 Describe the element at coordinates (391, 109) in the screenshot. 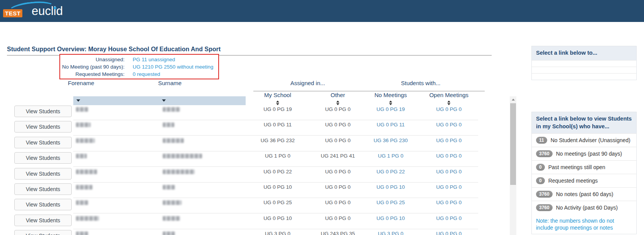

I see `cell-no-meetings-link: UG 0 PG 19` at that location.